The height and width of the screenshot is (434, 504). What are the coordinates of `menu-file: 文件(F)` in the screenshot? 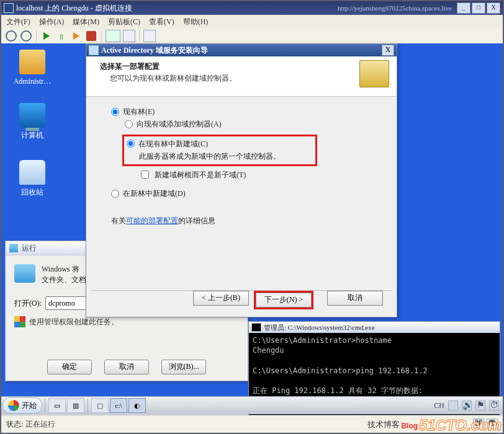 It's located at (19, 22).